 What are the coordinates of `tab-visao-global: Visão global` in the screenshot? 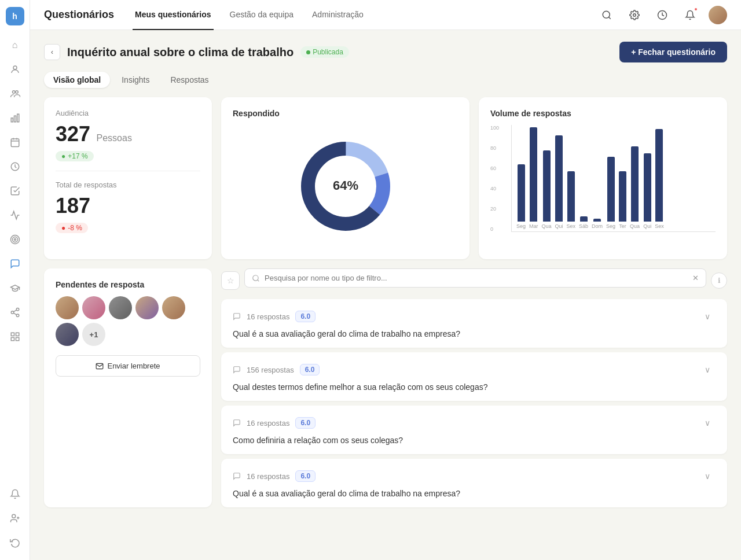 It's located at (77, 80).